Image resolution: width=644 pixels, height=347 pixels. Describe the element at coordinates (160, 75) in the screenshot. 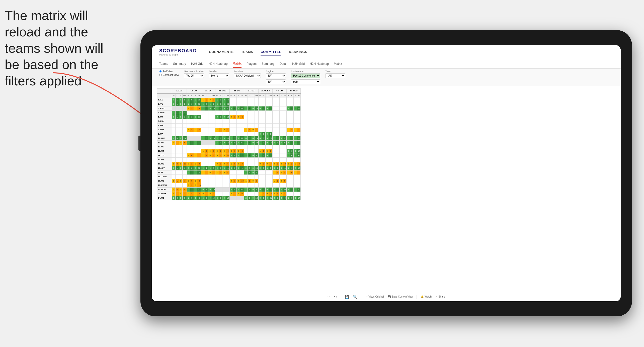

I see `compact-view-radio` at that location.